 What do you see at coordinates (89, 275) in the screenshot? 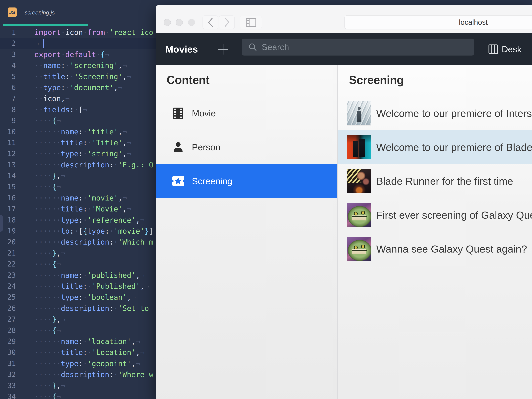
I see `code-text: ······name:·'published',¬` at bounding box center [89, 275].